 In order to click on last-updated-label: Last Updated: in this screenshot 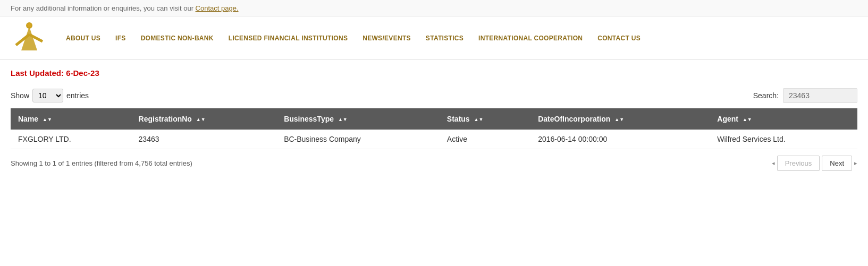, I will do `click(38, 73)`.